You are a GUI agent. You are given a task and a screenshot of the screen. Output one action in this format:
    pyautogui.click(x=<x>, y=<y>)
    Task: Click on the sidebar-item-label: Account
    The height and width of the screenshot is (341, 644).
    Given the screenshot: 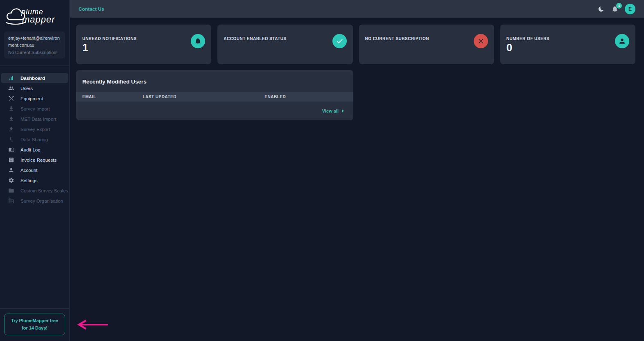 What is the action you would take?
    pyautogui.click(x=29, y=170)
    